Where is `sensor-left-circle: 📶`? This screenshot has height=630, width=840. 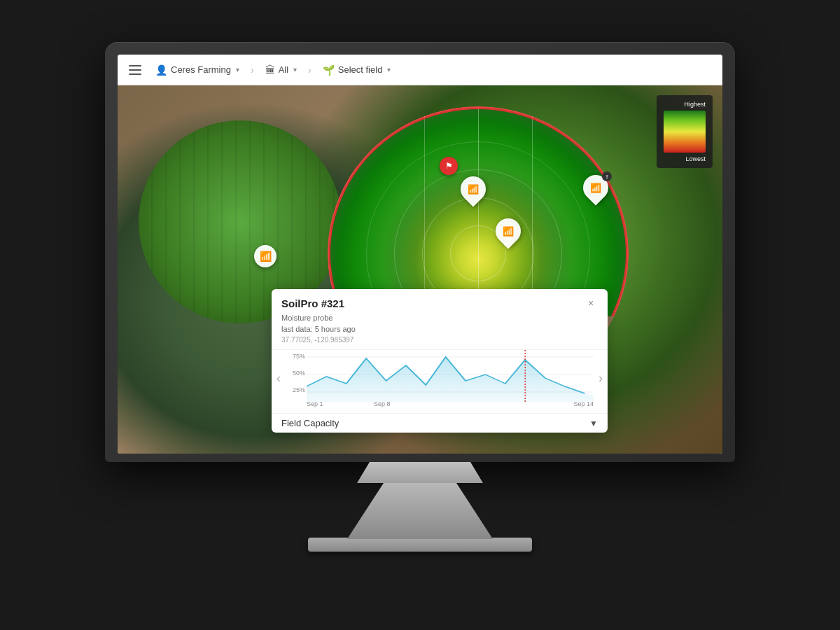 sensor-left-circle: 📶 is located at coordinates (265, 256).